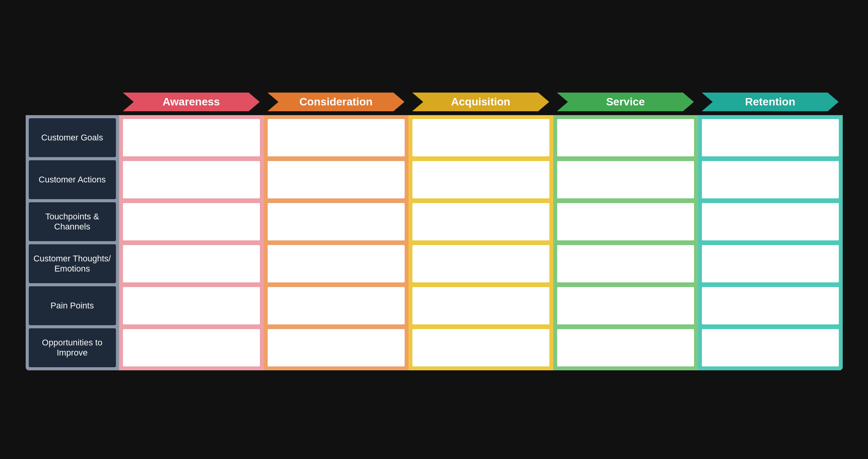  I want to click on cell-consideration-opportunities-to-improve, so click(336, 348).